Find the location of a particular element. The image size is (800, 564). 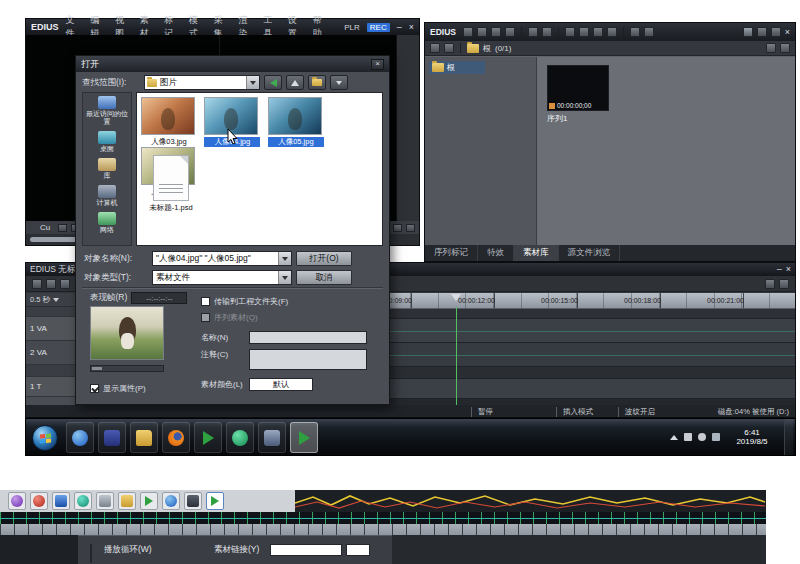

tab-source-browser: 源文件浏览 is located at coordinates (590, 253).